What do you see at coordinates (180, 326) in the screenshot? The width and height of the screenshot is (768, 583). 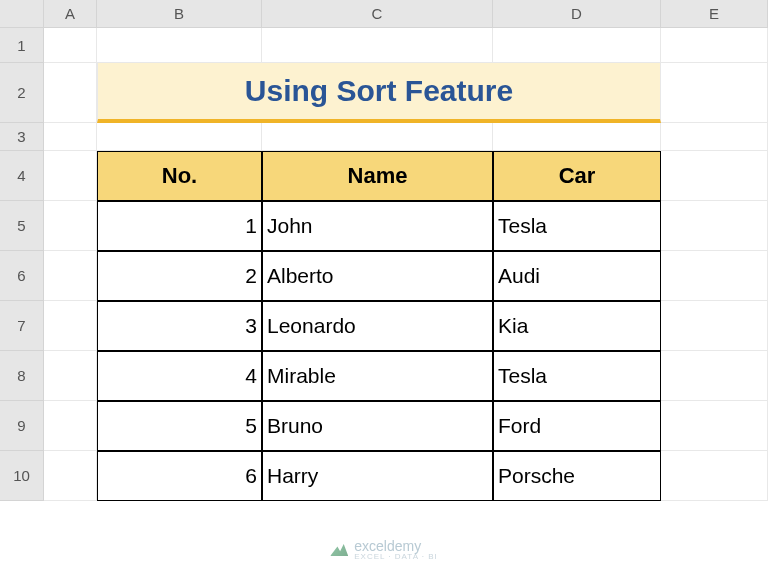 I see `table-row: 3` at bounding box center [180, 326].